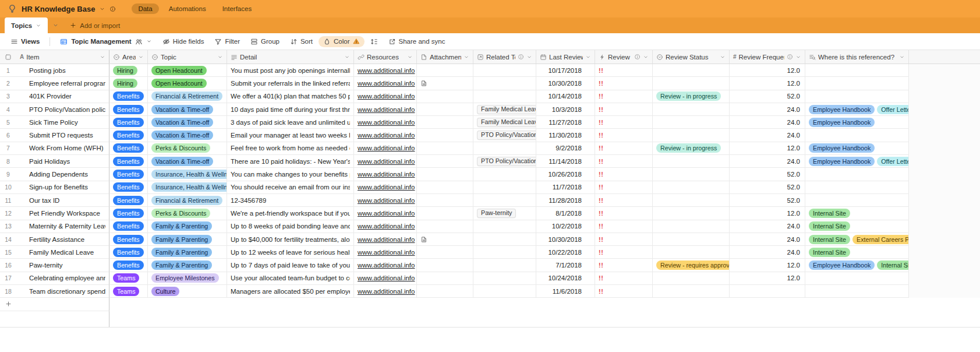 The width and height of the screenshot is (980, 352). What do you see at coordinates (8, 83) in the screenshot?
I see `row-number: 2` at bounding box center [8, 83].